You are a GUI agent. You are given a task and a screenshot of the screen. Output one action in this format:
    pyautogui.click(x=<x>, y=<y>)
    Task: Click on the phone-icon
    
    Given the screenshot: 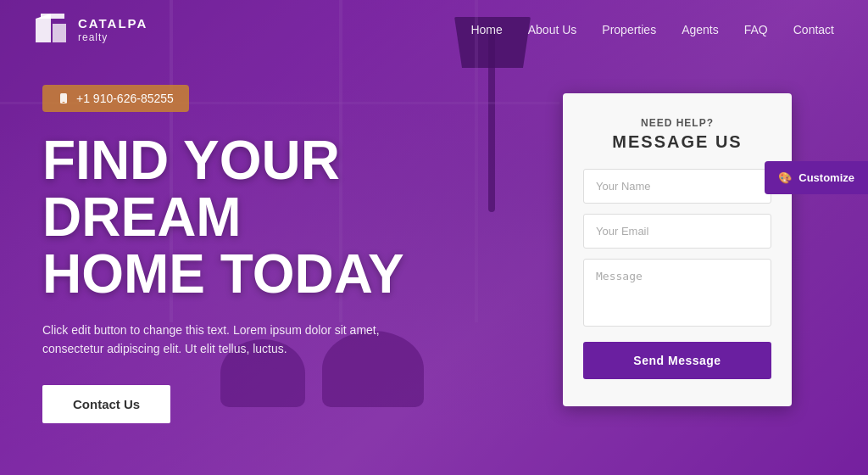 What is the action you would take?
    pyautogui.click(x=64, y=98)
    